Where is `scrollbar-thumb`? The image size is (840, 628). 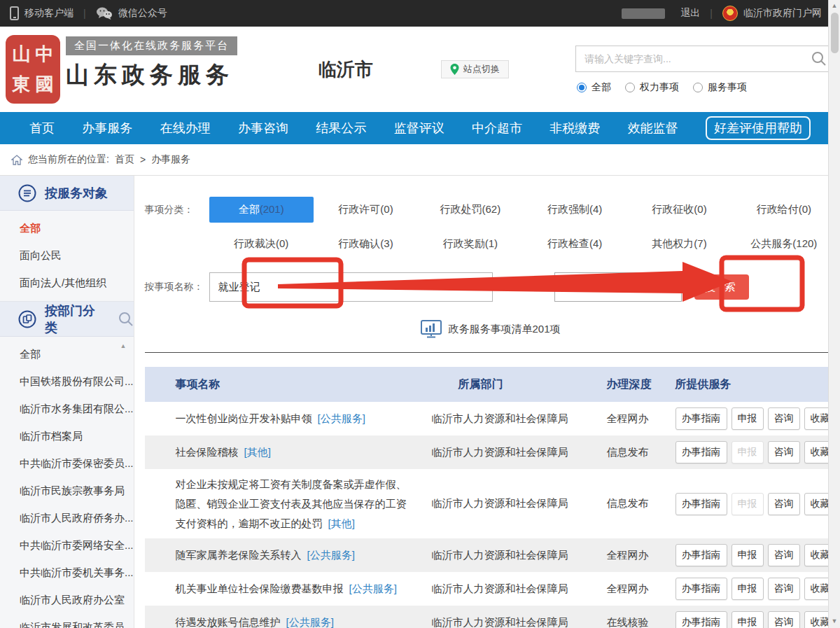
scrollbar-thumb is located at coordinates (834, 33).